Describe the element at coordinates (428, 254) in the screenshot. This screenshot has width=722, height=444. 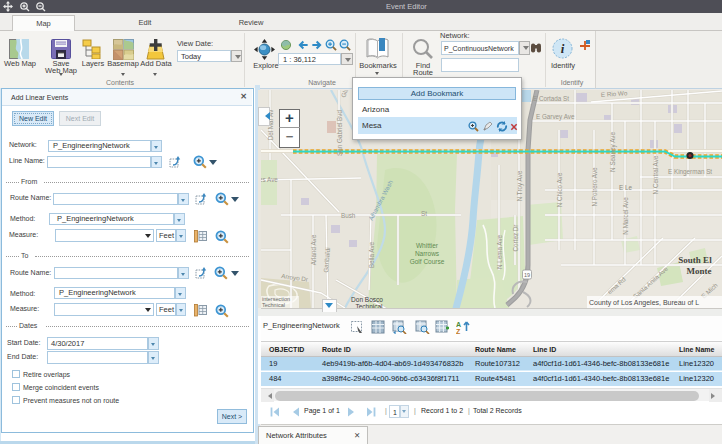
I see `svg-text: Narrows` at that location.